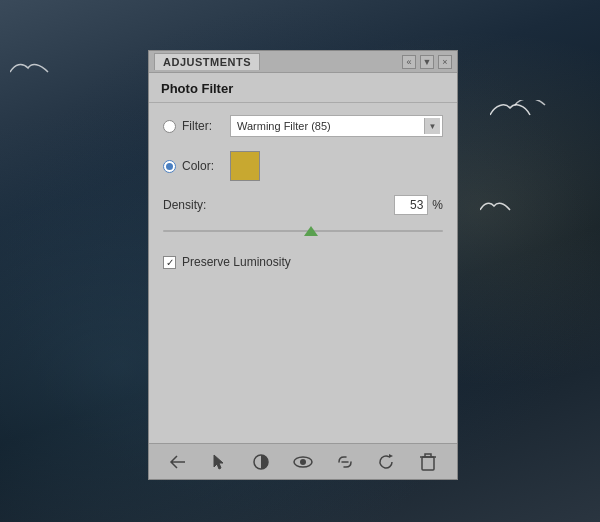  Describe the element at coordinates (236, 262) in the screenshot. I see `preserve-luminosity-label: Preserve Luminosity` at that location.